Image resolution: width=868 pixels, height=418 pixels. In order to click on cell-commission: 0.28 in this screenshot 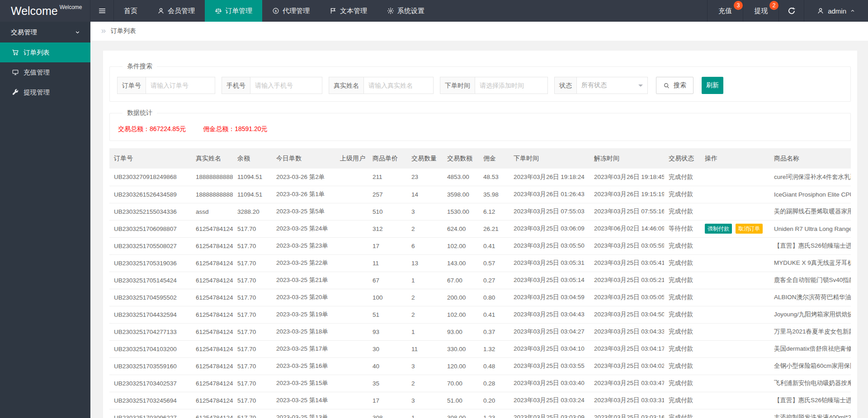, I will do `click(494, 383)`.